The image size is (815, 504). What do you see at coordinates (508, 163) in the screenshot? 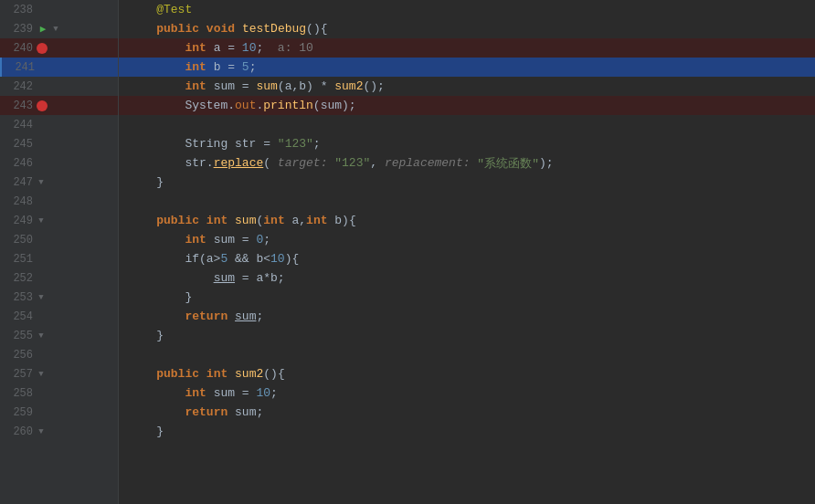
I see `token: "系统函数"` at bounding box center [508, 163].